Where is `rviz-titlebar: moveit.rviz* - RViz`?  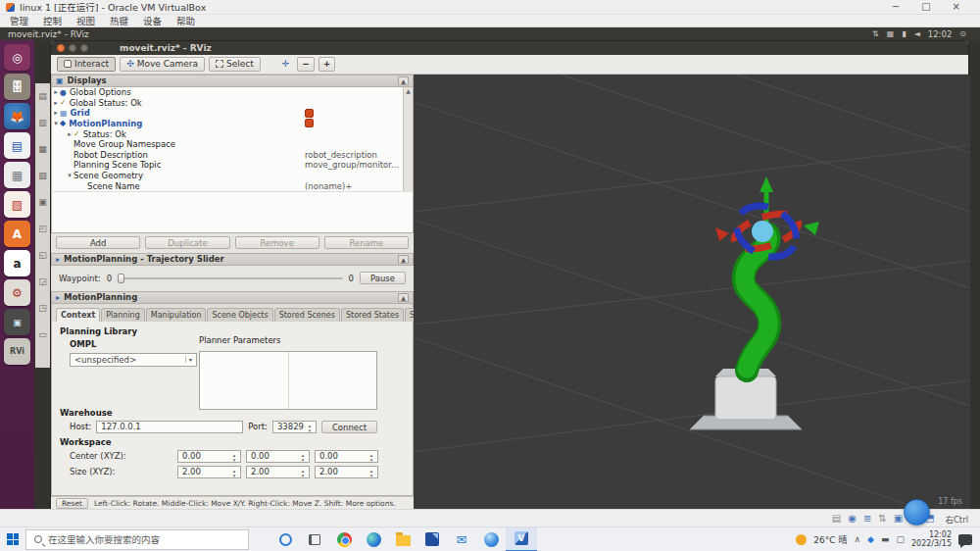
rviz-titlebar: moveit.rviz* - RViz is located at coordinates (510, 48).